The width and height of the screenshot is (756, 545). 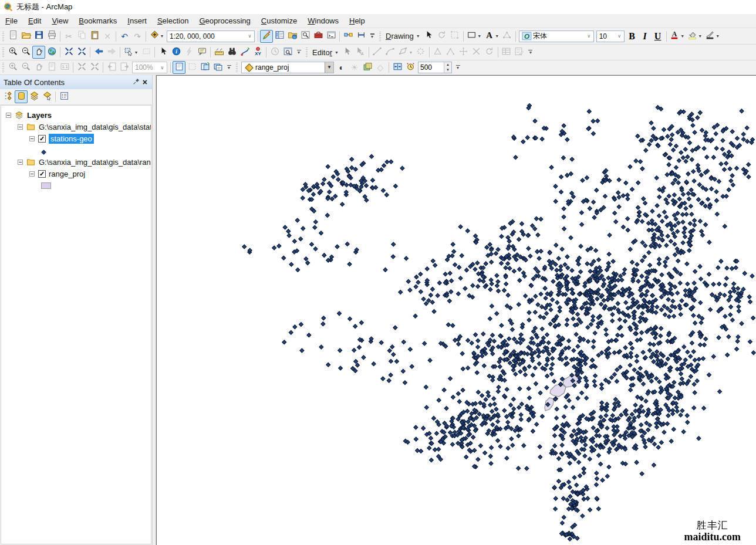 What do you see at coordinates (645, 36) in the screenshot?
I see `italic-button: I` at bounding box center [645, 36].